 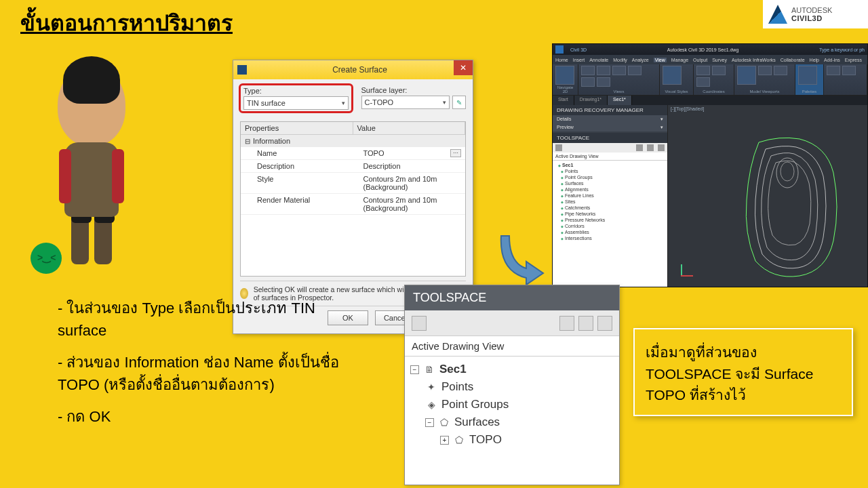 What do you see at coordinates (414, 90) in the screenshot?
I see `layer-label: Surface layer:` at bounding box center [414, 90].